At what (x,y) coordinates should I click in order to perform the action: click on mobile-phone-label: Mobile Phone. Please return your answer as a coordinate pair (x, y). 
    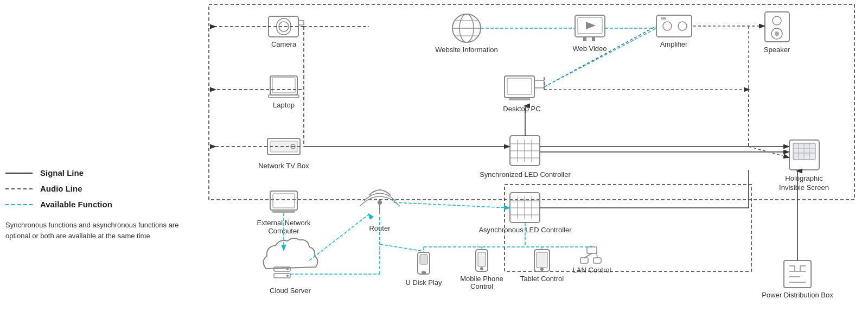
    Looking at the image, I should click on (482, 279).